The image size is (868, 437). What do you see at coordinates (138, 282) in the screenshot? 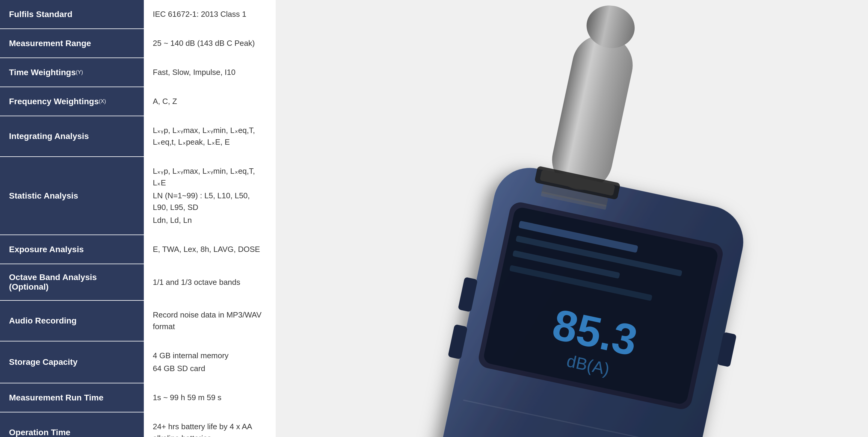
I see `row-octave-band: Octave Band Analysis (Optional)1/1 and 1…` at bounding box center [138, 282].